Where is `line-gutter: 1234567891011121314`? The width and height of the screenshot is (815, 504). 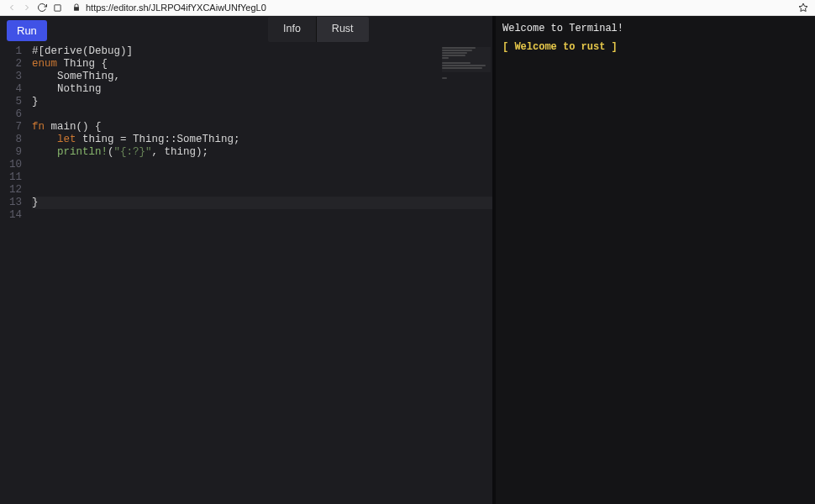
line-gutter: 1234567891011121314 is located at coordinates (16, 275).